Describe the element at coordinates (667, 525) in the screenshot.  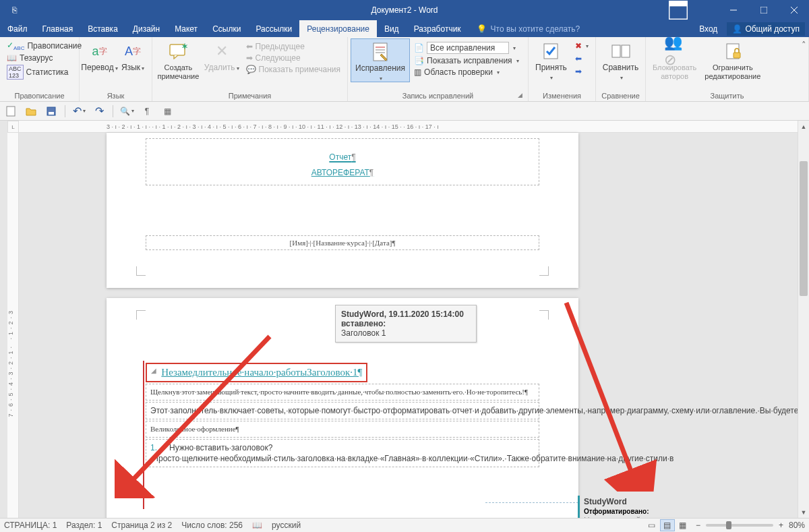
I see `print-layout-button: ▤` at that location.